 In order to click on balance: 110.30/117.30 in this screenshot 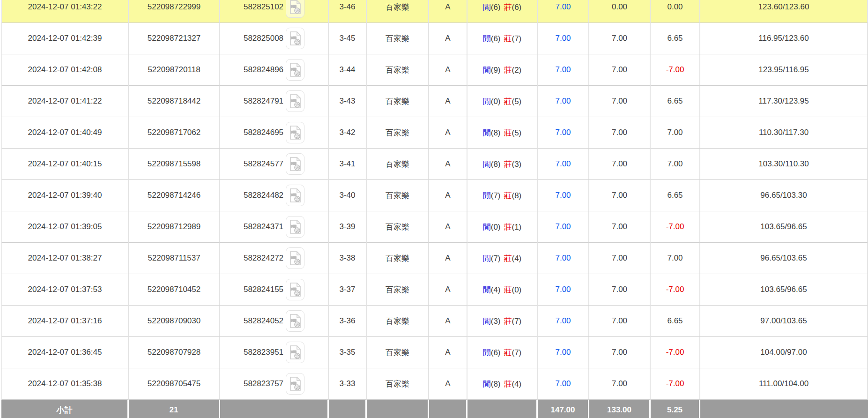, I will do `click(784, 133)`.